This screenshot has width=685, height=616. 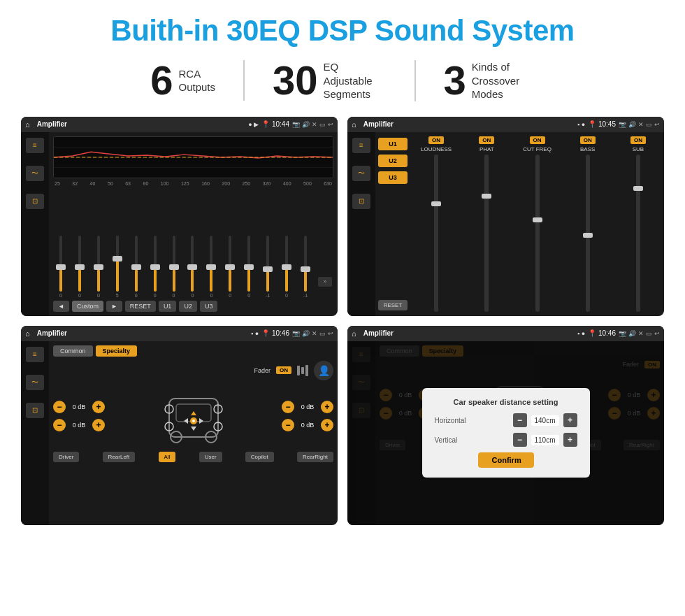 What do you see at coordinates (62, 306) in the screenshot?
I see `eq-prev-btn: ◄` at bounding box center [62, 306].